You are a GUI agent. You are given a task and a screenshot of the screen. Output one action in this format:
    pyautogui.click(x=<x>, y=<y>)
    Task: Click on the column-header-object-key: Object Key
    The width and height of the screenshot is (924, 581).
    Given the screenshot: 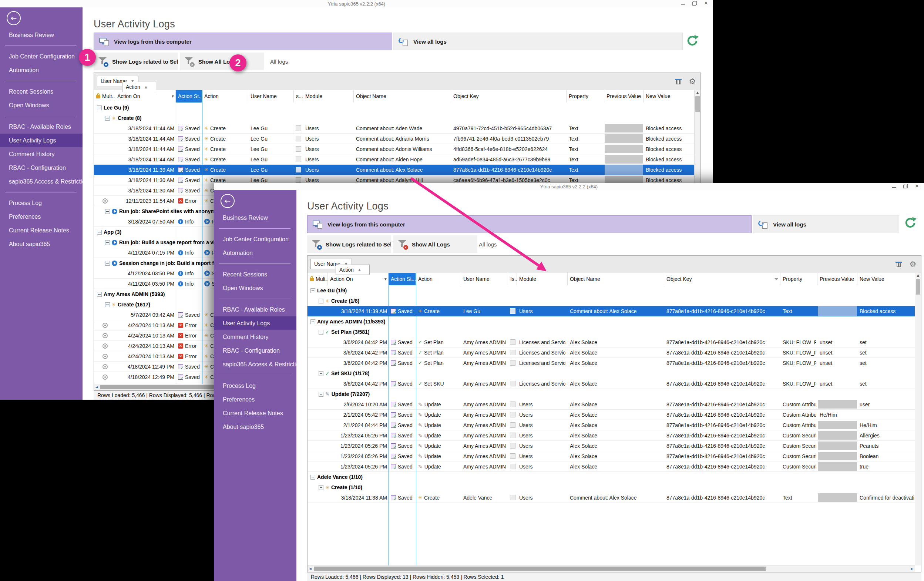 What is the action you would take?
    pyautogui.click(x=509, y=96)
    